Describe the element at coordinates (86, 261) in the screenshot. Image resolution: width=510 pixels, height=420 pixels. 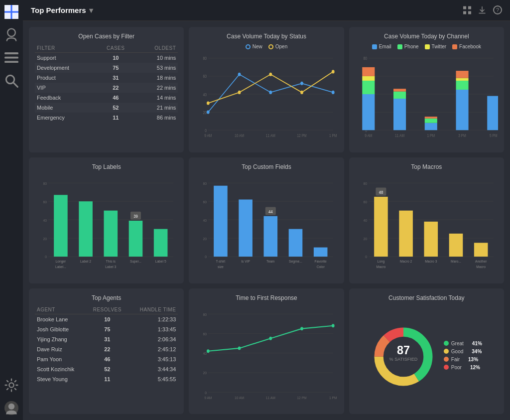
I see `svg-text: Label 2` at that location.